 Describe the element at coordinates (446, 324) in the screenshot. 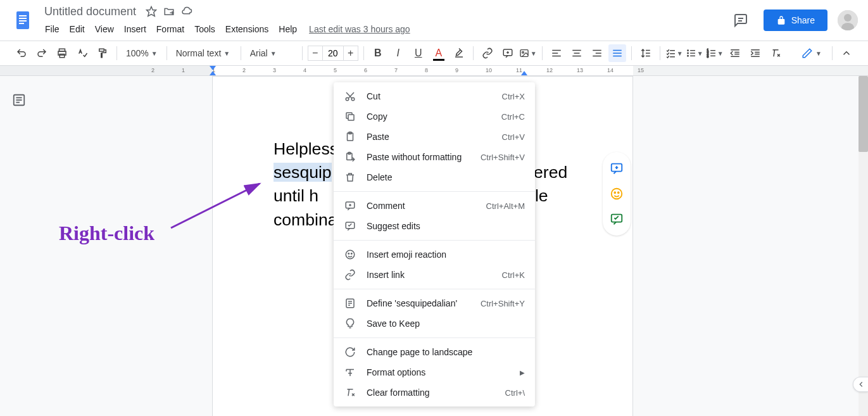

I see `context-menu-label: Save to Keep` at that location.